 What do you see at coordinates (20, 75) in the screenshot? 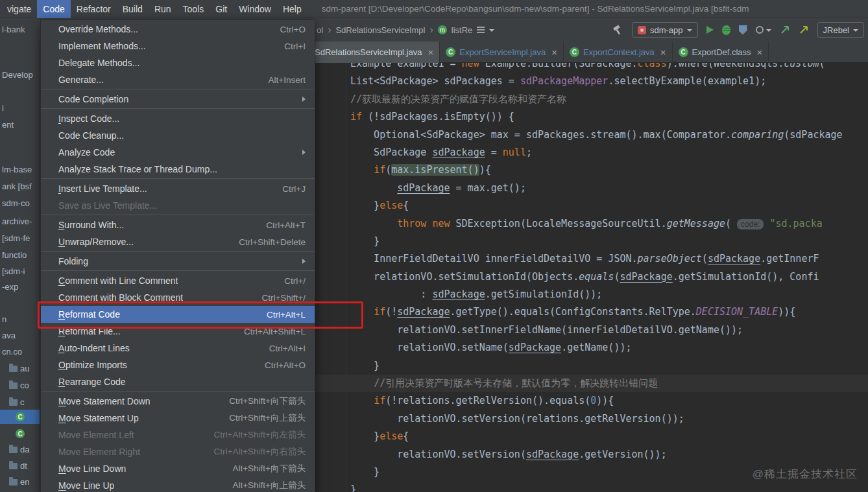
I see `tree-item-develop: Develop` at bounding box center [20, 75].